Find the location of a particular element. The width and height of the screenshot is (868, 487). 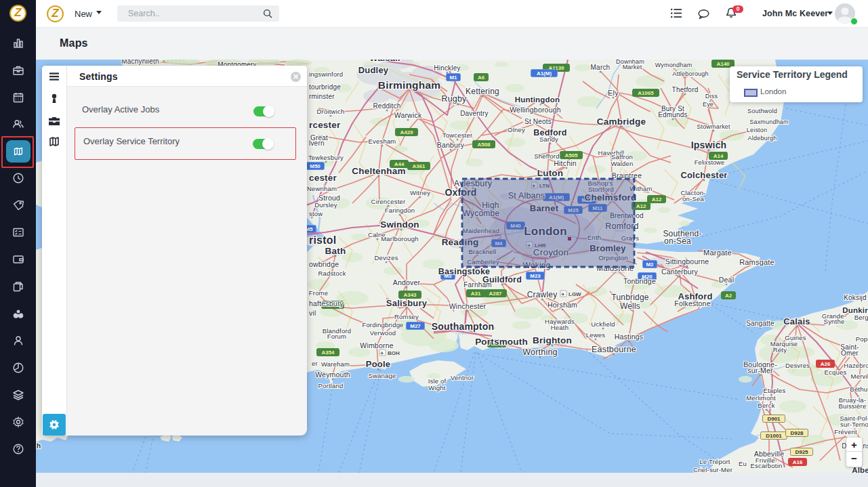

svg-text: Dudley is located at coordinates (374, 70).